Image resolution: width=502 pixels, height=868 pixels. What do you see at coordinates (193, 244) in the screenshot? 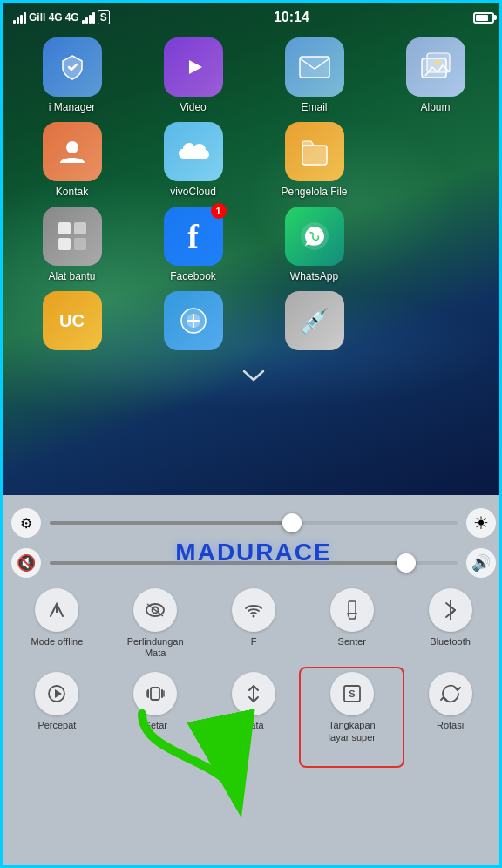
I see `app-facebook: f 1 Facebook` at bounding box center [193, 244].